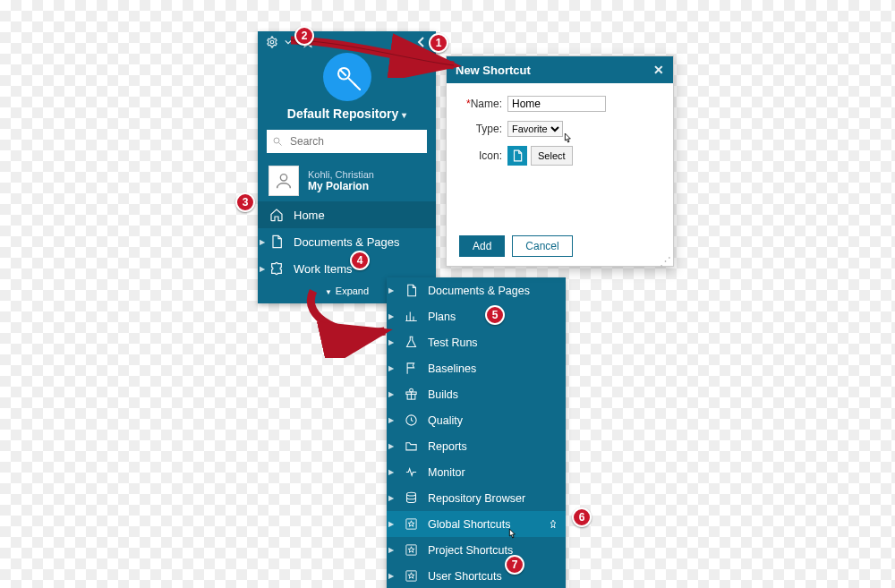 The height and width of the screenshot is (588, 895). I want to click on field-type: Type: Favorite, so click(562, 129).